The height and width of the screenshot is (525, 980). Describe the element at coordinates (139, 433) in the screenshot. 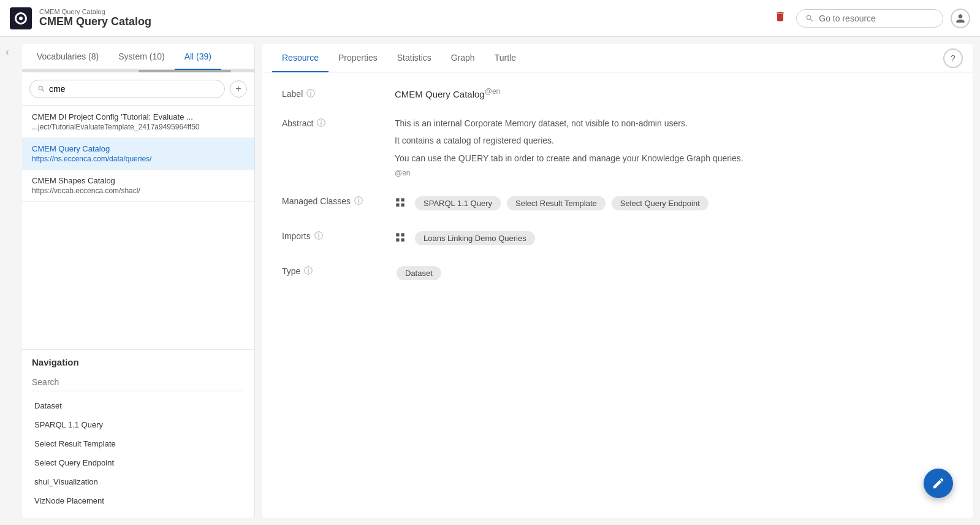

I see `navigation-section: Navigation Dataset SPARQL 1.1 Query Sele…` at that location.